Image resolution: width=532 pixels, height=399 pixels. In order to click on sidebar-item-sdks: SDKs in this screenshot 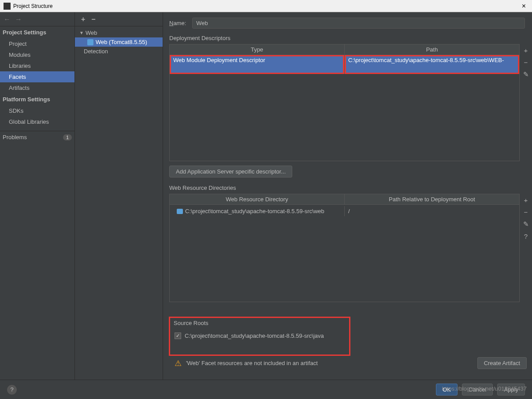, I will do `click(37, 111)`.